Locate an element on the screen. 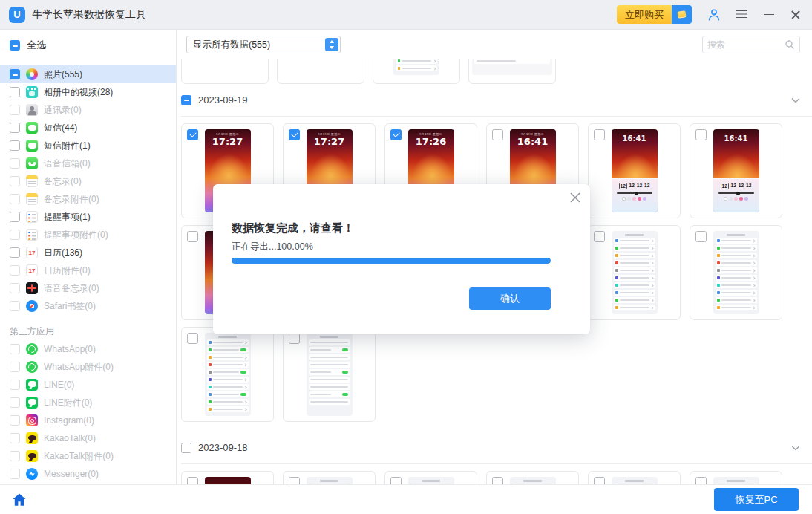 Image resolution: width=812 pixels, height=514 pixels. user-account-icon is located at coordinates (714, 15).